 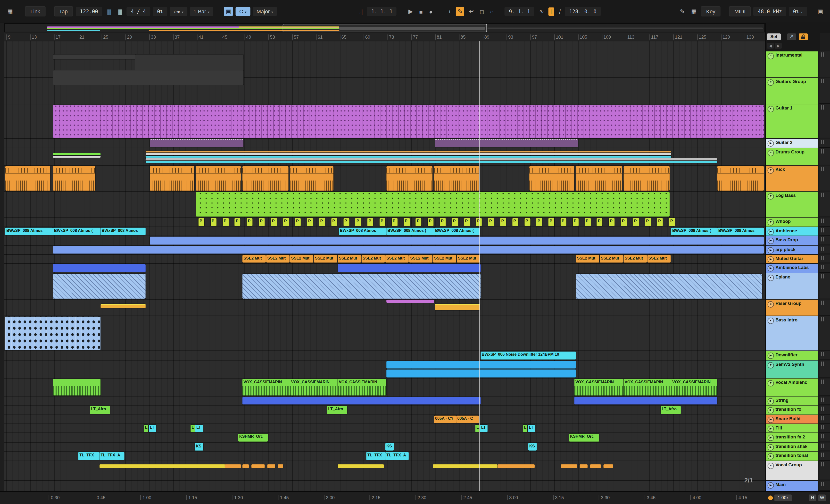 What do you see at coordinates (774, 37) in the screenshot?
I see `set-locator-button: Set` at bounding box center [774, 37].